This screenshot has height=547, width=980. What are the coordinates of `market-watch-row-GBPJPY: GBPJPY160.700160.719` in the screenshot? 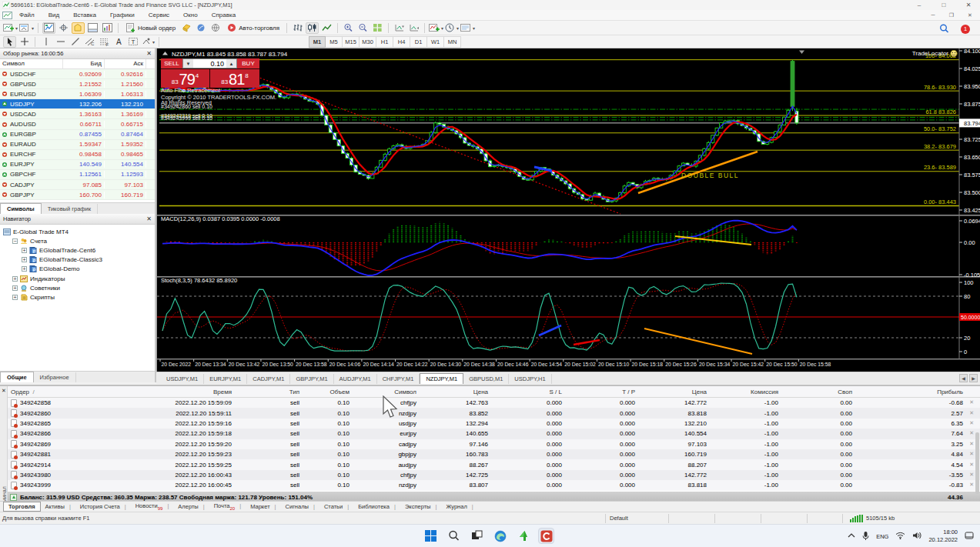 It's located at (77, 195).